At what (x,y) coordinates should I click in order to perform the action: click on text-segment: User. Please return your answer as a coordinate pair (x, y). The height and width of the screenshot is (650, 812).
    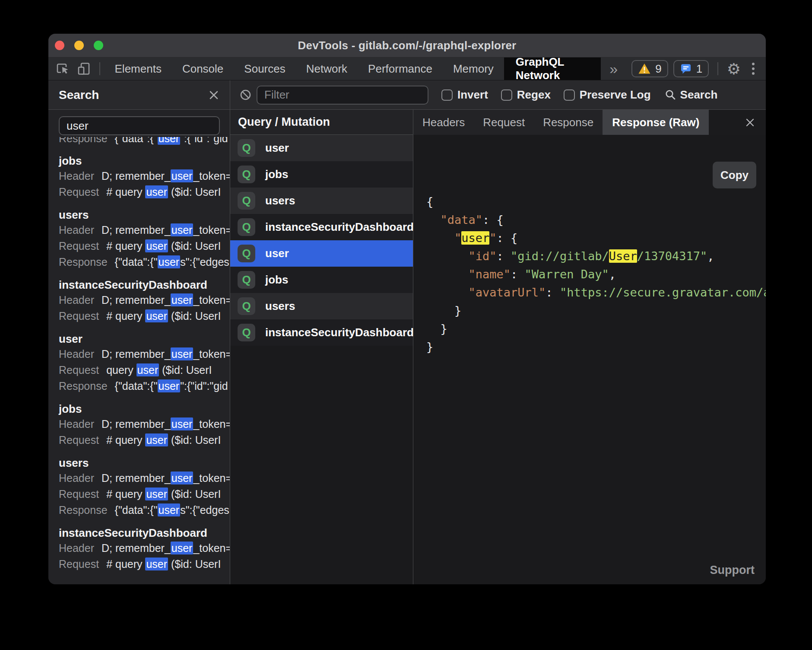
    Looking at the image, I should click on (623, 256).